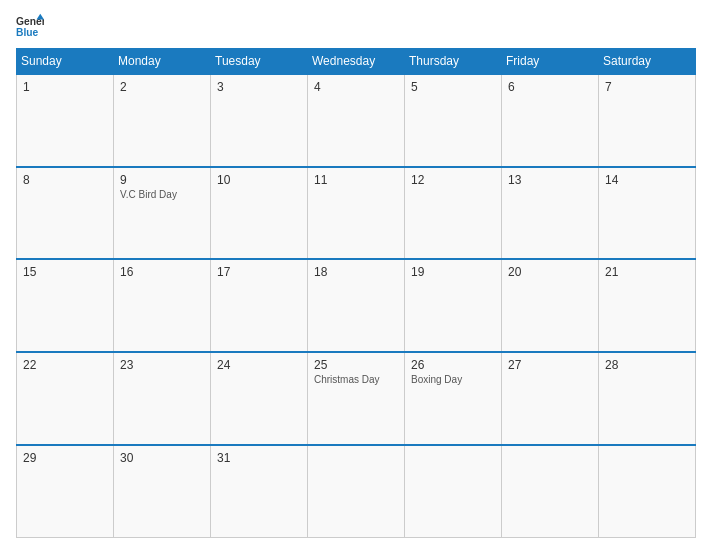 The height and width of the screenshot is (550, 712). I want to click on calendar-cell: 11, so click(356, 214).